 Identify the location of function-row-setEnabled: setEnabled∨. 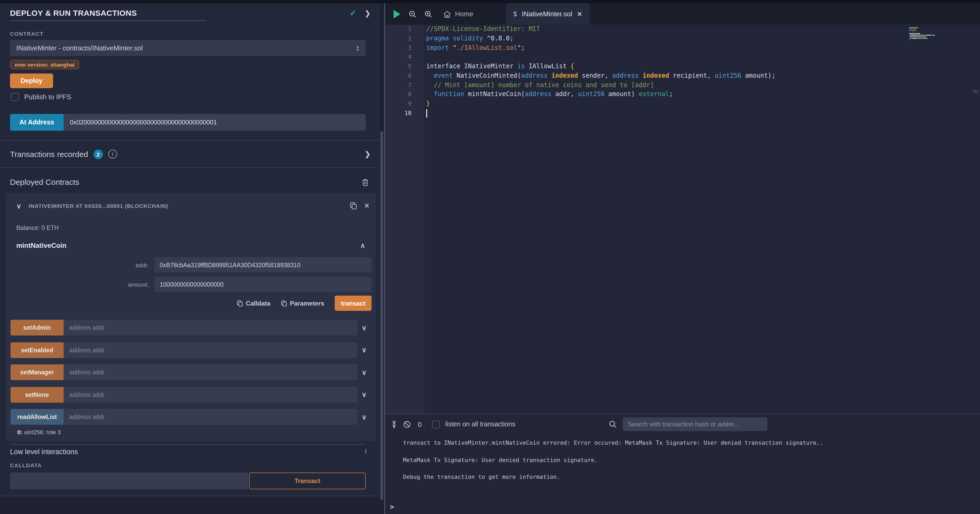
(191, 350).